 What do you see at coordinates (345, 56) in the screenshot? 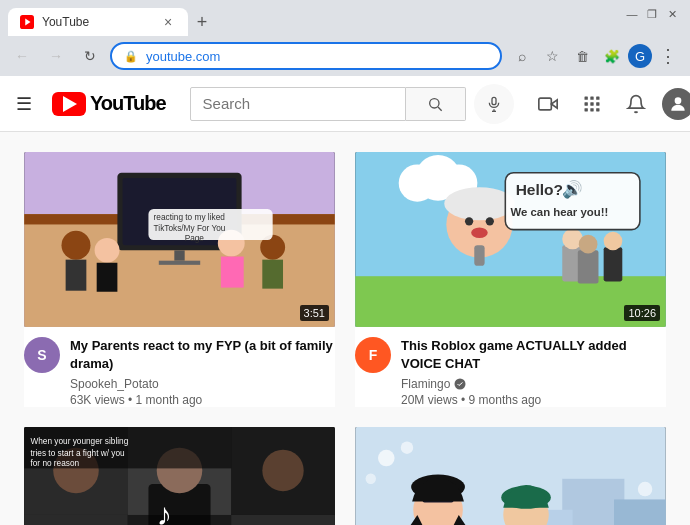
I see `nav-bar: ← → ↻ 🔒 youtube.com ⌕ ☆ 🗑 🧩 G ⋮` at bounding box center [345, 56].